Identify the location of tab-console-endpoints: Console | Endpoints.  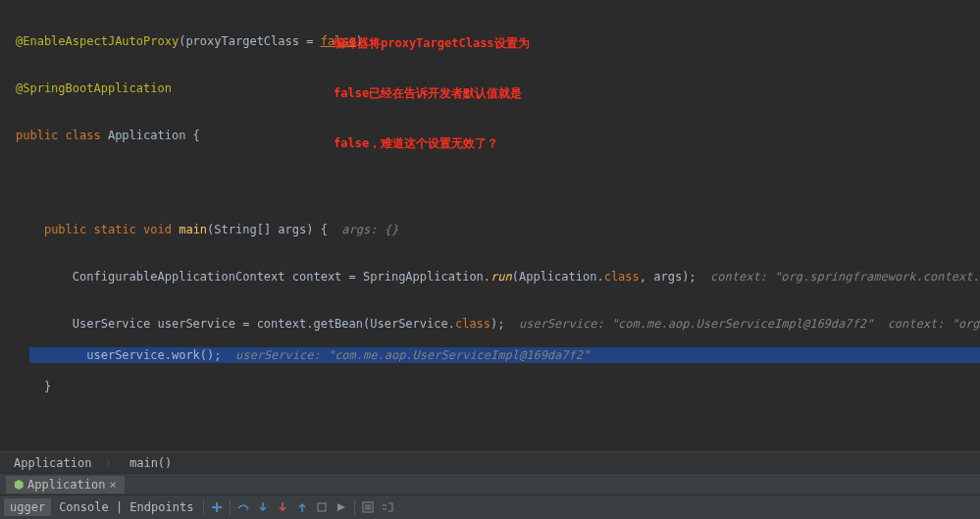
(126, 507).